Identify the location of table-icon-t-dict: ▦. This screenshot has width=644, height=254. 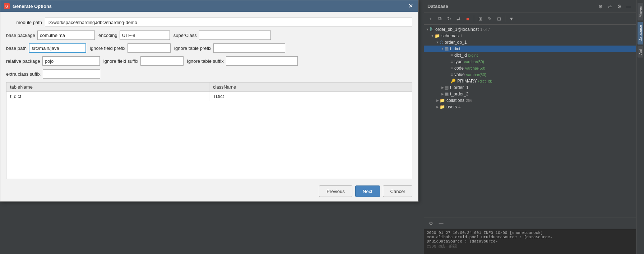
(447, 49).